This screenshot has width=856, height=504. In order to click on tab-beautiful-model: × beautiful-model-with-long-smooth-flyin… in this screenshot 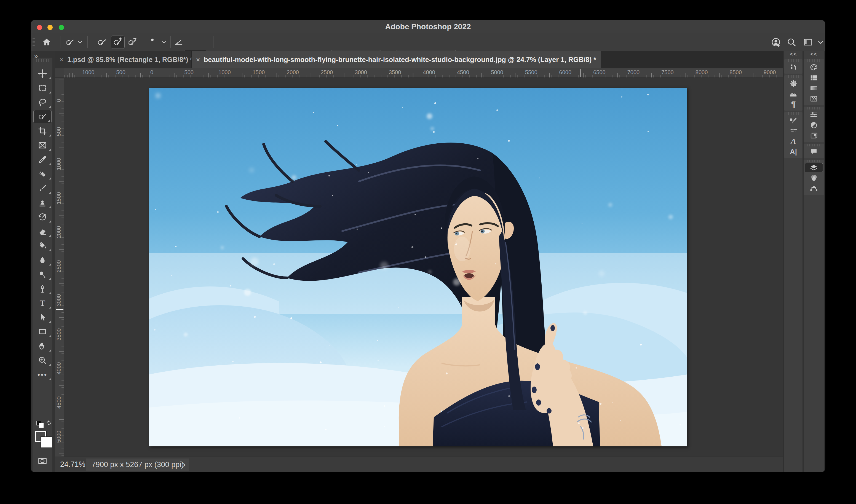, I will do `click(396, 60)`.